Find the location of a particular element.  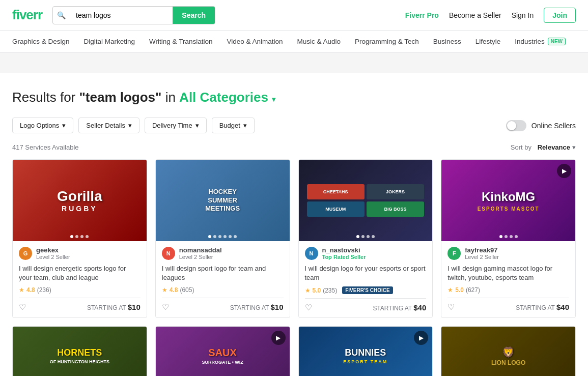

card-image-text: KinkoMG ESPORTS MASCOT is located at coordinates (509, 200).